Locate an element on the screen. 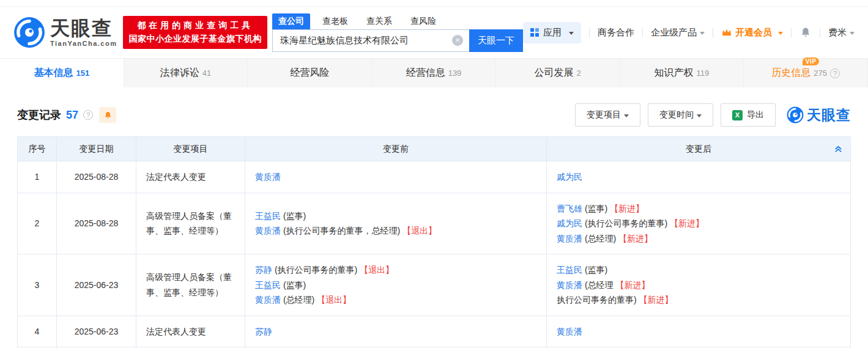  tab-label: 法律诉讼 is located at coordinates (180, 72).